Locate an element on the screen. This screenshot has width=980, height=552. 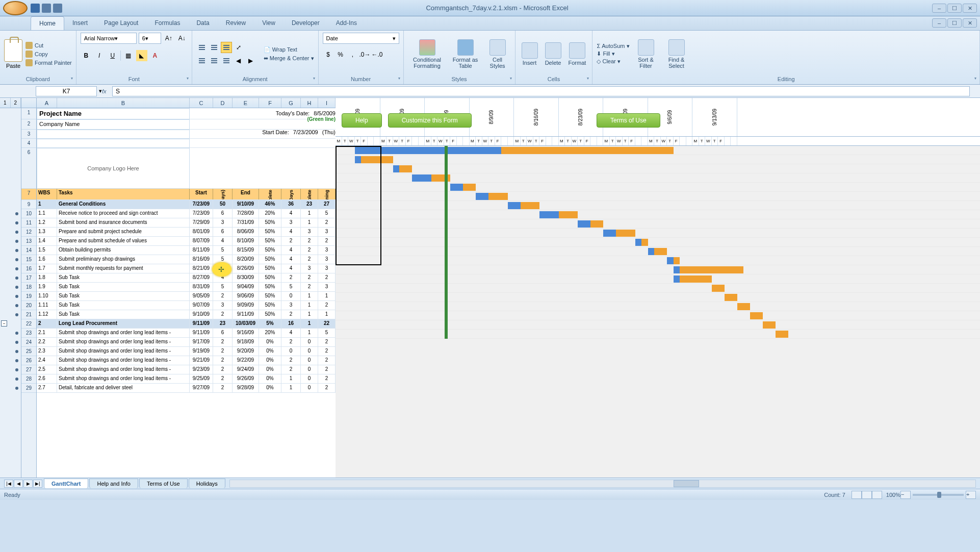
task-row: 1.12Sub Task9/10/0929/11/0950%211 is located at coordinates (186, 315).